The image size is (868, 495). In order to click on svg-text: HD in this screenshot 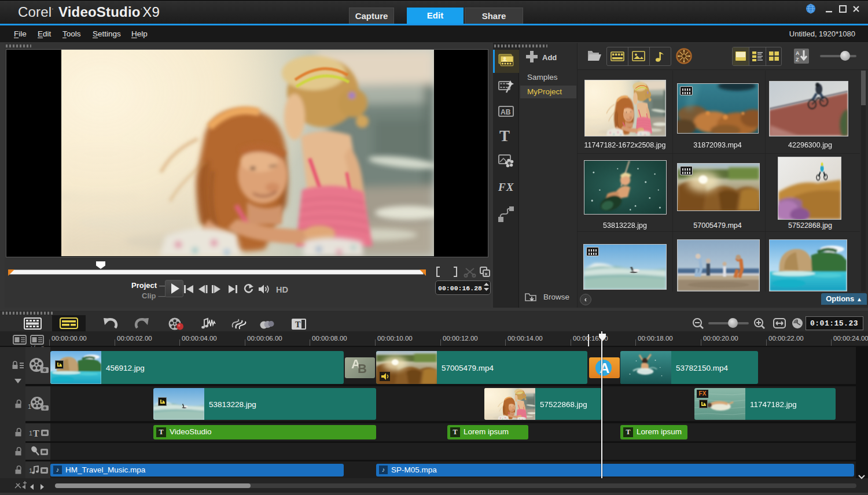, I will do `click(282, 290)`.